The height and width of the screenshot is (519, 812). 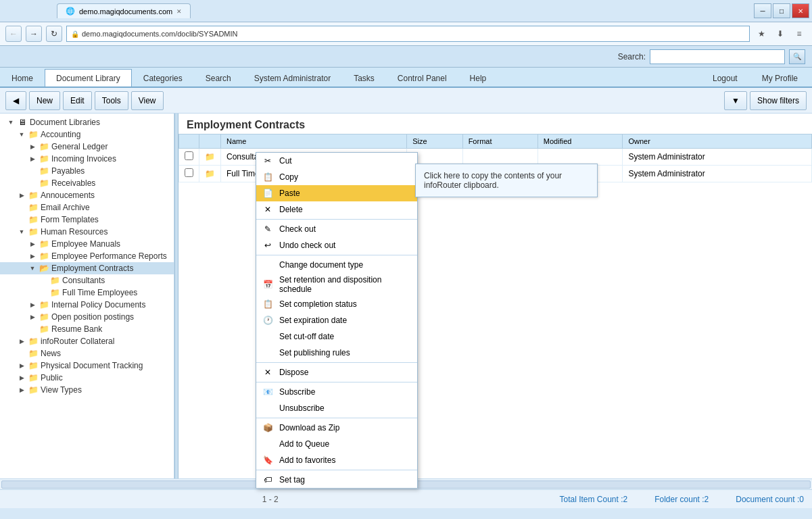 I want to click on sidebar-item-consultants: 📁 Consultants, so click(x=87, y=280).